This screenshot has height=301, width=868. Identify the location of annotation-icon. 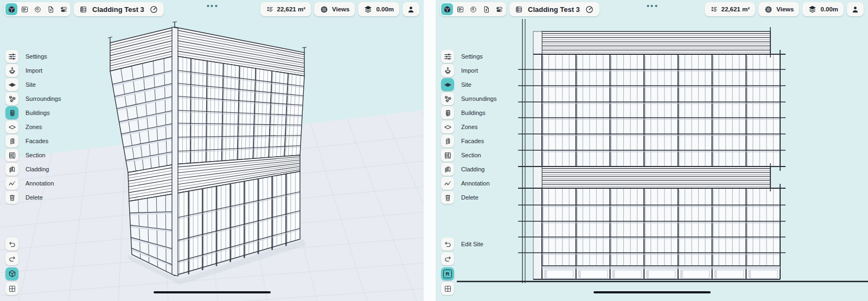
(448, 183).